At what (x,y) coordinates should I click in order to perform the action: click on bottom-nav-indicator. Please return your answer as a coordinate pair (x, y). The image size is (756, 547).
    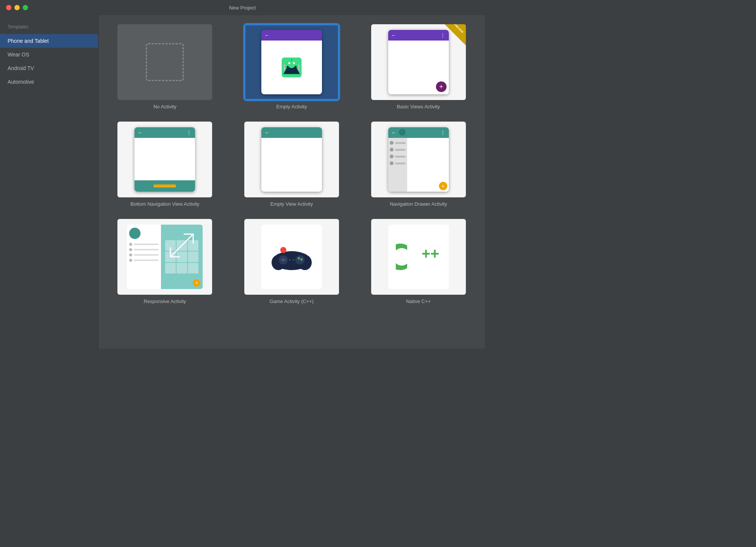
    Looking at the image, I should click on (165, 186).